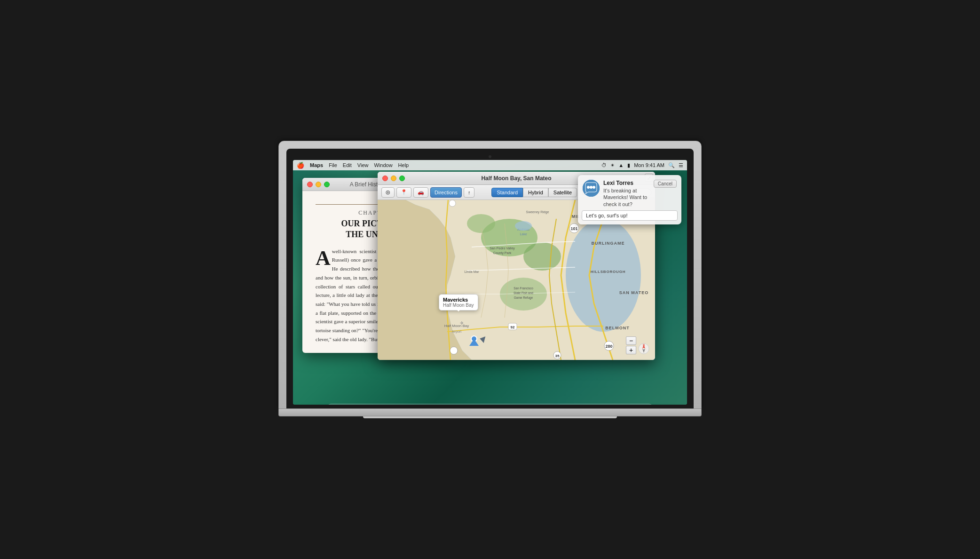 This screenshot has height=559, width=980. I want to click on svg-text: 35, so click(558, 356).